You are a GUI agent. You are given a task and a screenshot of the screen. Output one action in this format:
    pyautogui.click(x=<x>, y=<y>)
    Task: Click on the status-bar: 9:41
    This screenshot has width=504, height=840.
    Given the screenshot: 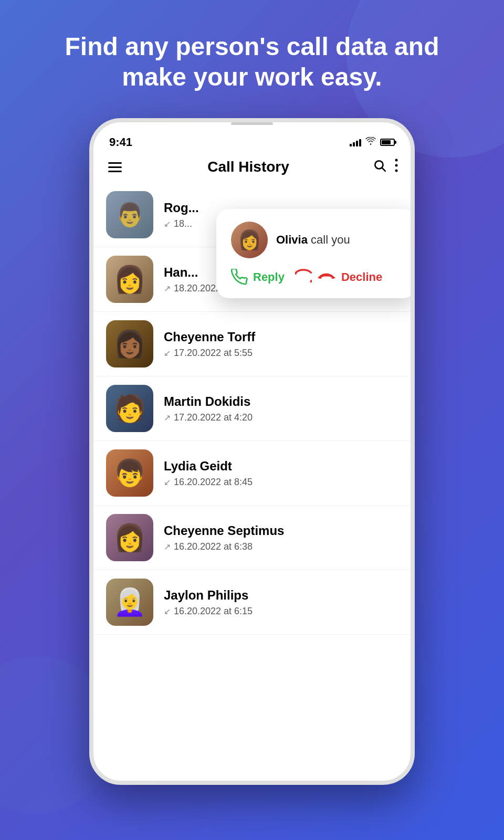 What is the action you would take?
    pyautogui.click(x=252, y=140)
    